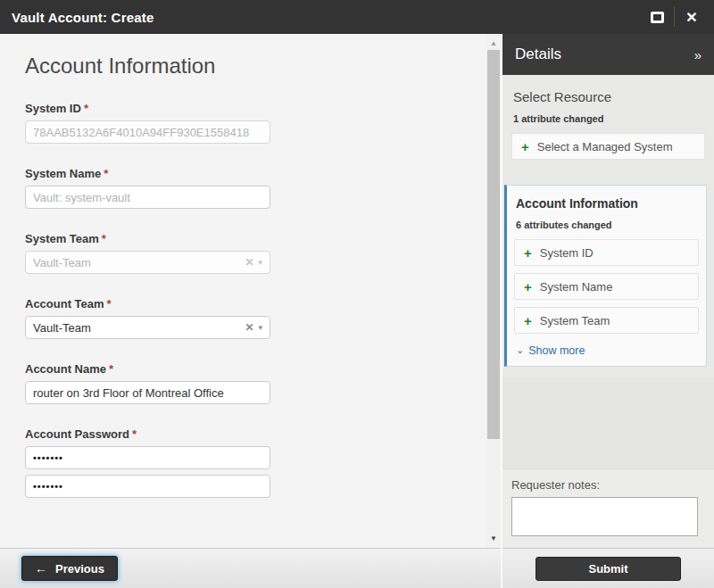 The height and width of the screenshot is (588, 714). Describe the element at coordinates (605, 54) in the screenshot. I see `details-title: Details` at that location.